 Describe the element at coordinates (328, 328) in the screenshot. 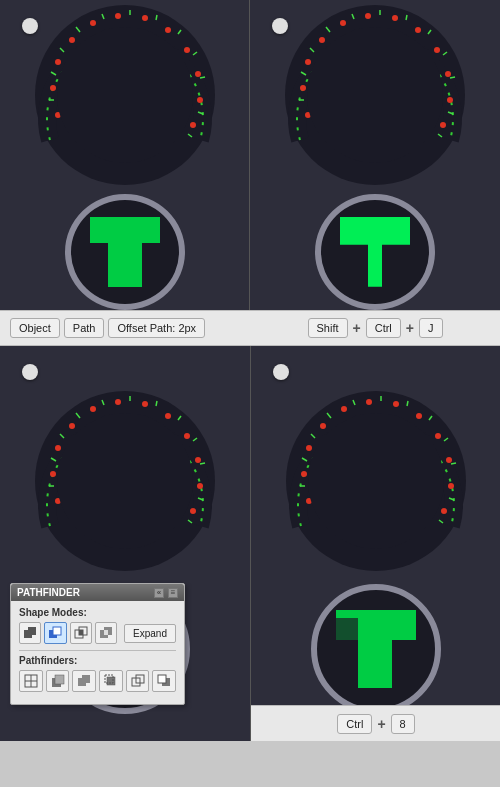

I see `shift-button: Shift` at that location.